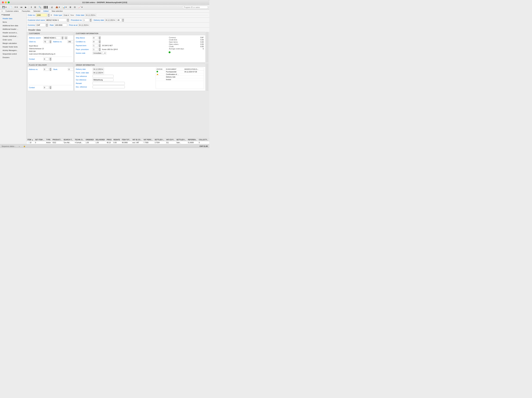 This screenshot has height=398, width=532. I want to click on monitor-btn: 🖥, so click(70, 7).